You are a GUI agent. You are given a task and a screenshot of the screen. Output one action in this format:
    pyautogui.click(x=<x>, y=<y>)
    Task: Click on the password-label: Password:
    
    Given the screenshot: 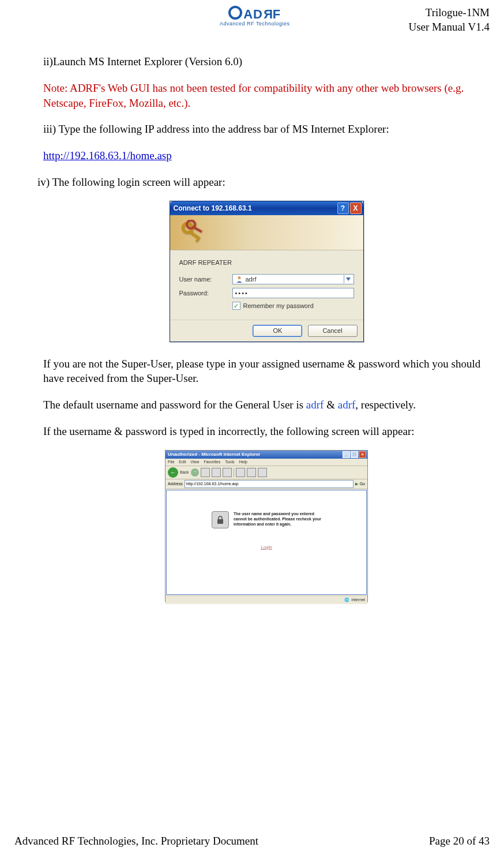 What is the action you would take?
    pyautogui.click(x=206, y=293)
    